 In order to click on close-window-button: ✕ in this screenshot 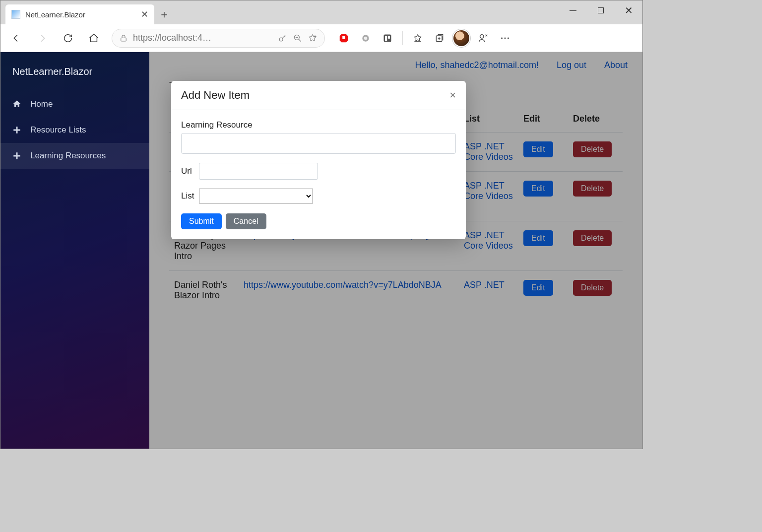, I will do `click(629, 10)`.